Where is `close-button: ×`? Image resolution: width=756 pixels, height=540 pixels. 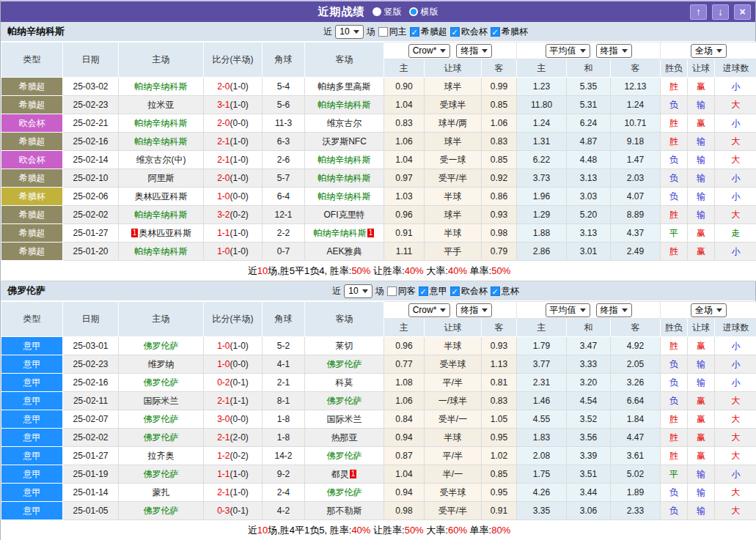
close-button: × is located at coordinates (742, 12).